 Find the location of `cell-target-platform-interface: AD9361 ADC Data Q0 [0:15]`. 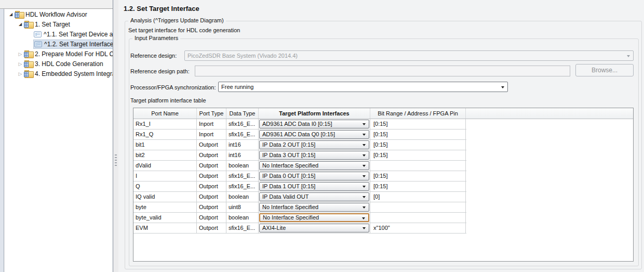

cell-target-platform-interface: AD9361 ADC Data Q0 [0:15] is located at coordinates (315, 134).